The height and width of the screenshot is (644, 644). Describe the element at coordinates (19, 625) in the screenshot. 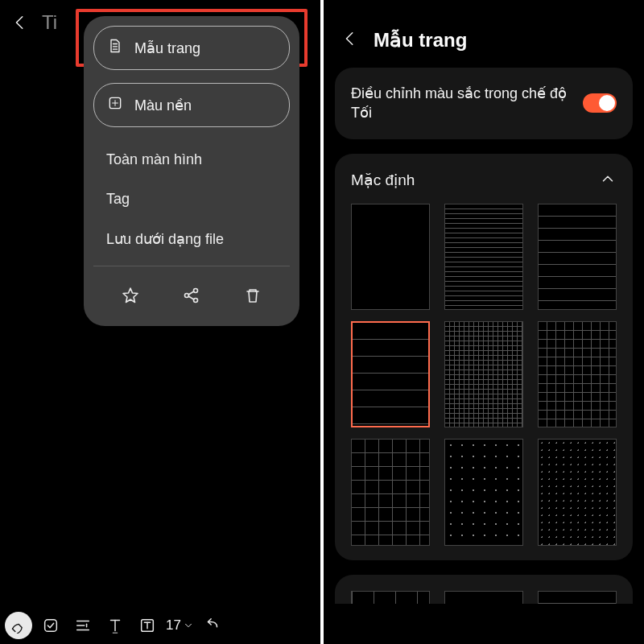

I see `pen-tool-button` at that location.